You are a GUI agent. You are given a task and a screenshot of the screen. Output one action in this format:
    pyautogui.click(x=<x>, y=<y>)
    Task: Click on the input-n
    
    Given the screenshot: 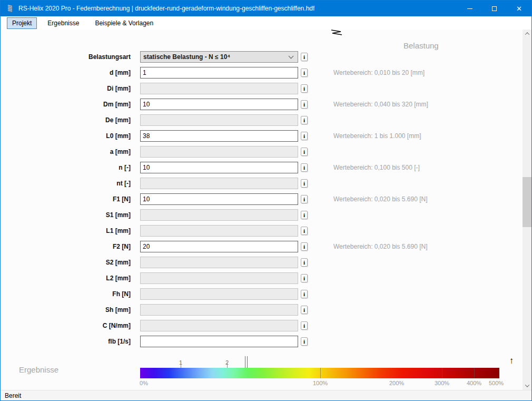 What is the action you would take?
    pyautogui.click(x=219, y=168)
    